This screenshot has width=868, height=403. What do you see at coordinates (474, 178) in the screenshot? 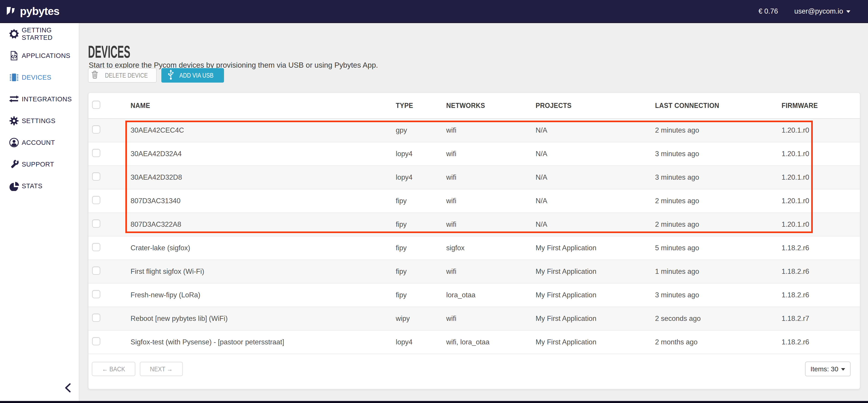
I see `table-row: 30AEA42D32D8 lopy4 wifi N/A 3 minutes ag…` at bounding box center [474, 178].